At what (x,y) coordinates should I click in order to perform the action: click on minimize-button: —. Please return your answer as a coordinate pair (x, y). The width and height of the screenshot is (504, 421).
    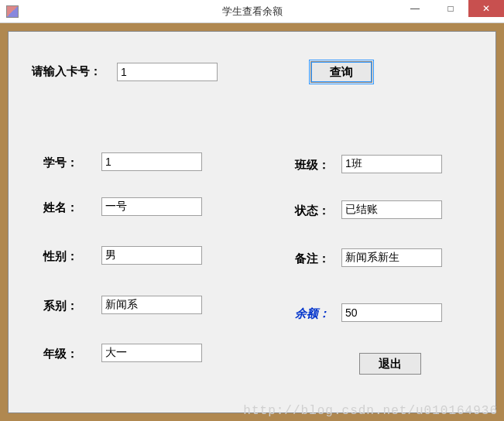
    Looking at the image, I should click on (415, 9).